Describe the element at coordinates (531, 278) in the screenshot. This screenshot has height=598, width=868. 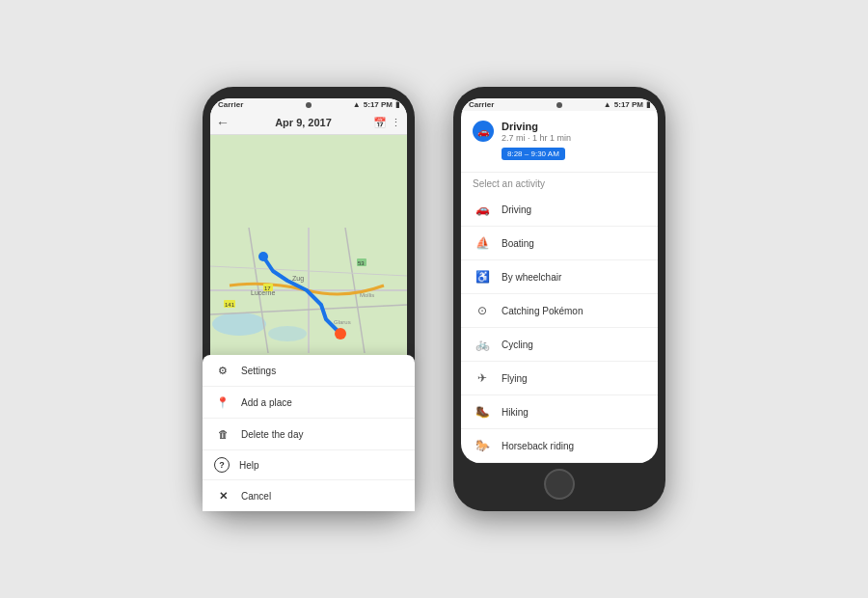
I see `wheelchair-label: By wheelchair` at that location.